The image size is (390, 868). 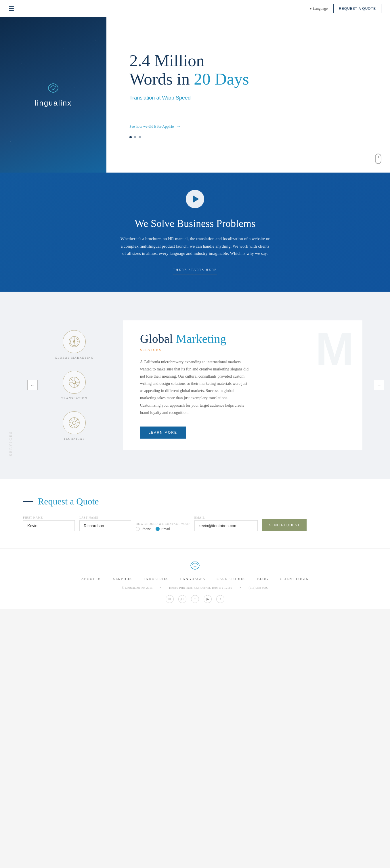 What do you see at coordinates (179, 127) in the screenshot?
I see `hero-cta-arrow-icon: →` at bounding box center [179, 127].